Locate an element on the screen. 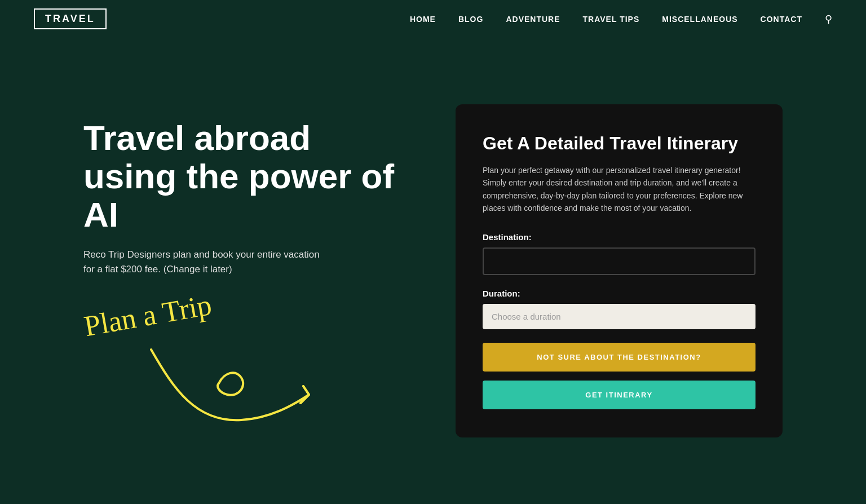 This screenshot has width=866, height=504. nav-adventure: ADVENTURE is located at coordinates (533, 19).